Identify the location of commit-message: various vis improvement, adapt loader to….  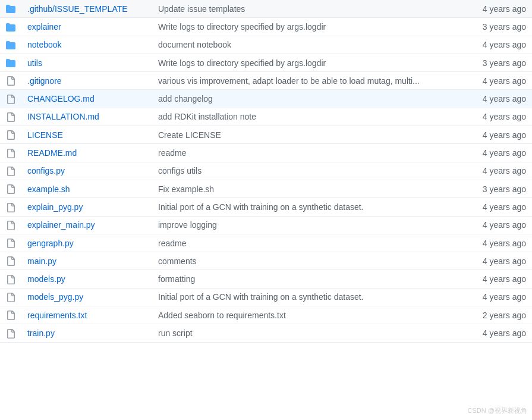
(313, 81).